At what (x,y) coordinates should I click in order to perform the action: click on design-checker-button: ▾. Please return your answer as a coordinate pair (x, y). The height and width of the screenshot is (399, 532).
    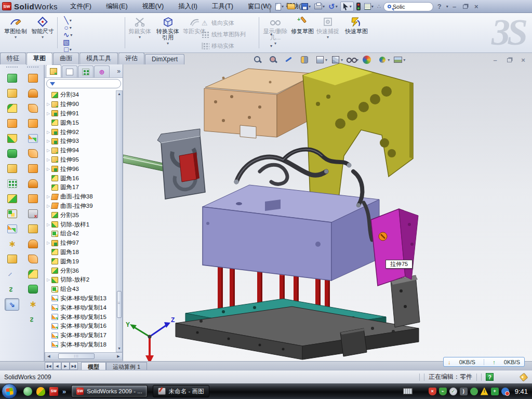
    Looking at the image, I should click on (369, 7).